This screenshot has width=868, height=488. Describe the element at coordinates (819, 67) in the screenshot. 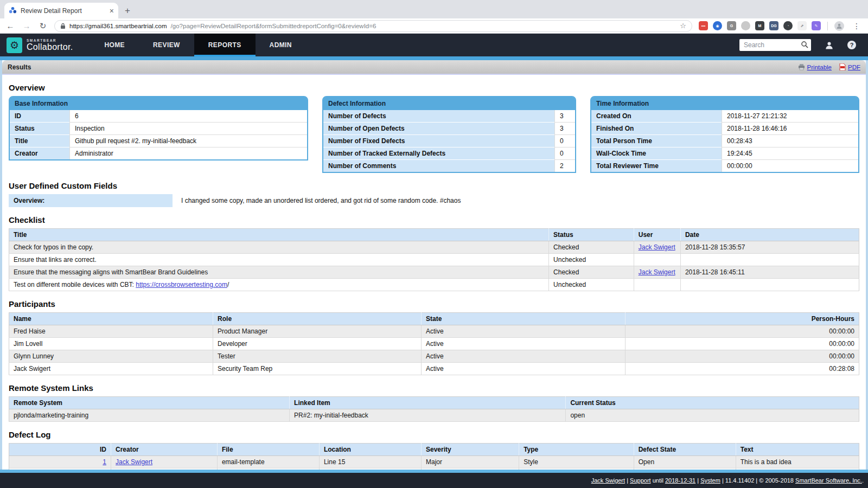

I see `printable-label: Printable` at that location.